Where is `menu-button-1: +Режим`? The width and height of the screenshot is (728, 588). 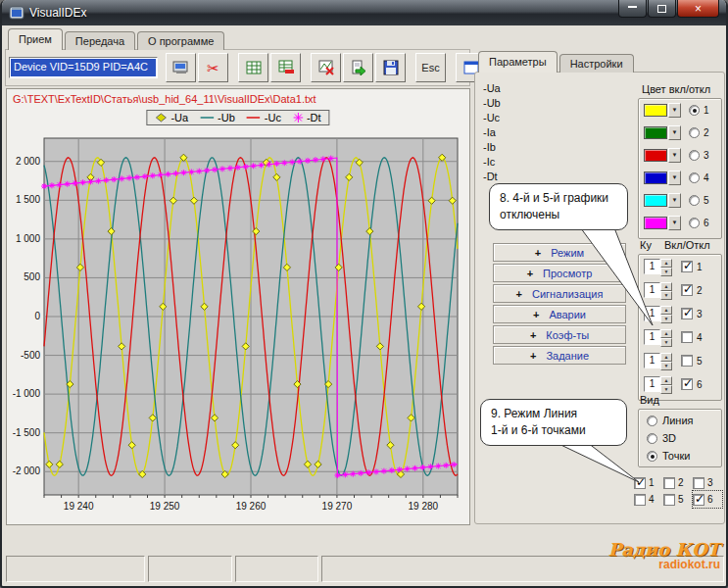
menu-button-1: +Режим is located at coordinates (559, 253).